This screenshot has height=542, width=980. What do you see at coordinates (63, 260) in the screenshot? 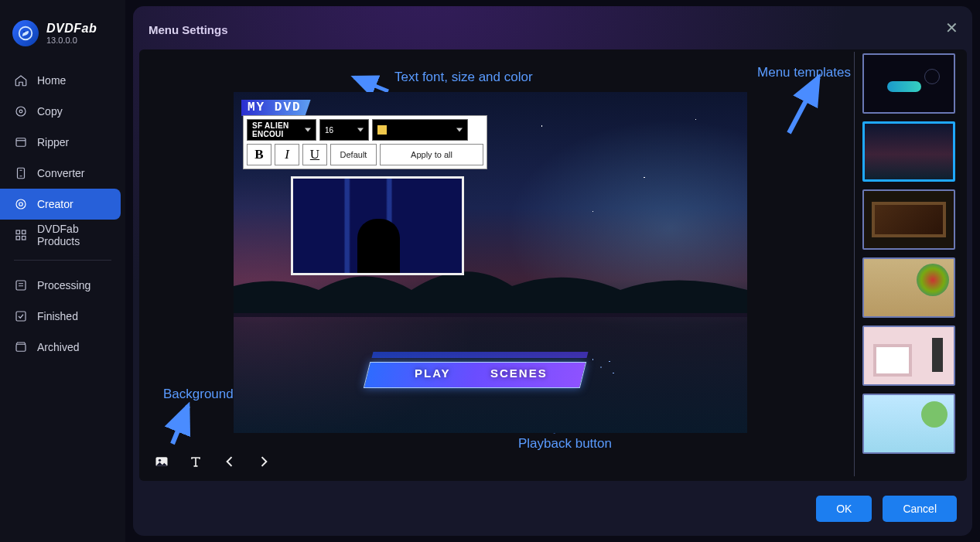
I see `nav-separator` at bounding box center [63, 260].